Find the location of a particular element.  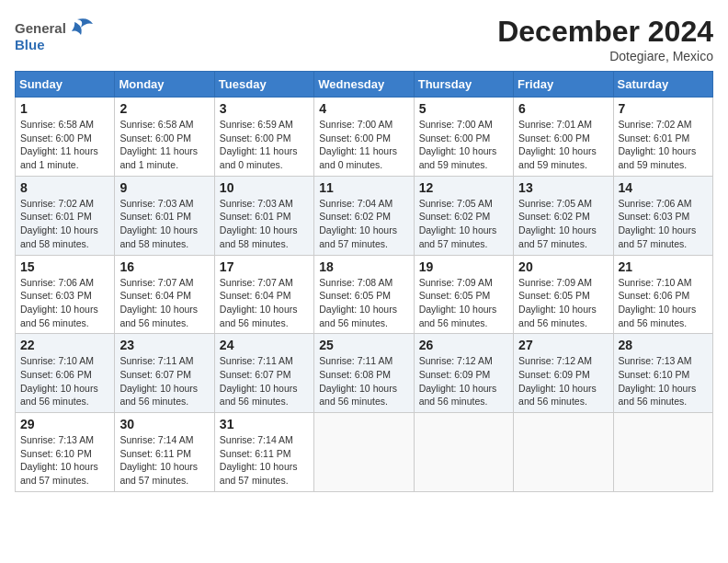

day-number: 21 is located at coordinates (664, 267).